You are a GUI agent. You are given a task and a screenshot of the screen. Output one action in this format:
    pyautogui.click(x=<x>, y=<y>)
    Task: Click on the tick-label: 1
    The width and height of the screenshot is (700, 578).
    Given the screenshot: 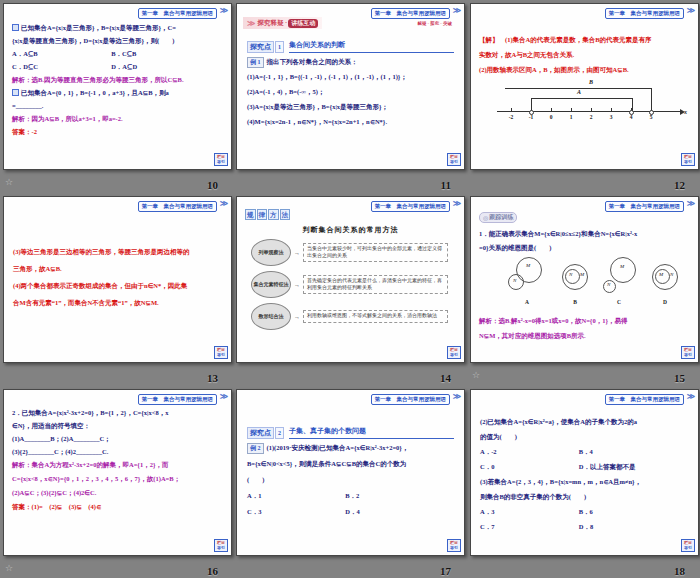 What is the action you would take?
    pyautogui.click(x=571, y=117)
    